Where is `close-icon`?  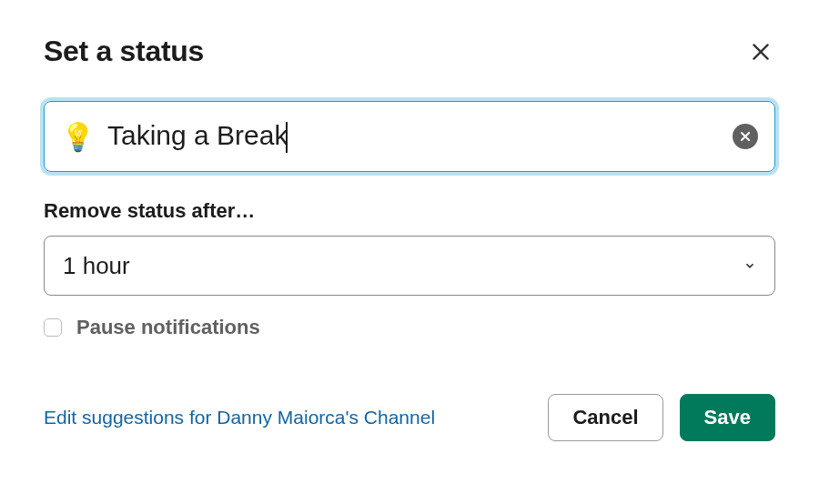 close-icon is located at coordinates (761, 52).